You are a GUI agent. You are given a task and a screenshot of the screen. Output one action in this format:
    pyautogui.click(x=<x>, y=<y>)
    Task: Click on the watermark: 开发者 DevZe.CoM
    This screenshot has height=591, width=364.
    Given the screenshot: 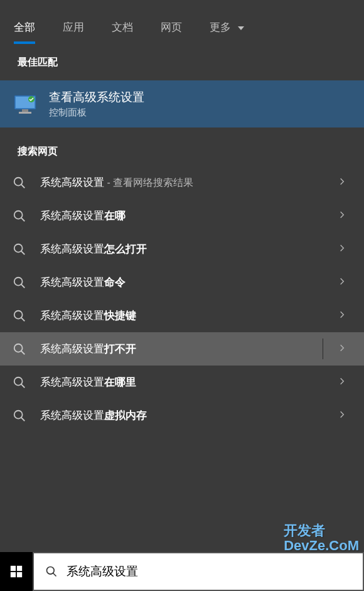 What is the action you would take?
    pyautogui.click(x=321, y=538)
    